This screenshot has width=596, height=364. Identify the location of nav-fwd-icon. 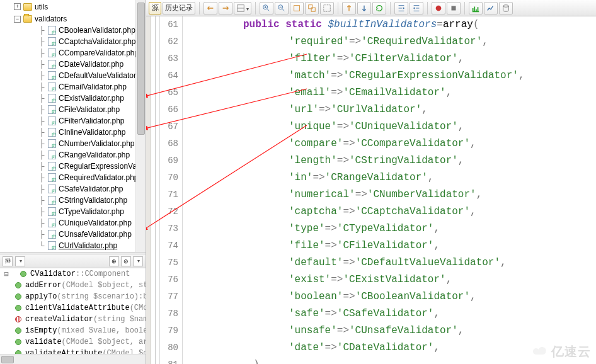
(226, 8).